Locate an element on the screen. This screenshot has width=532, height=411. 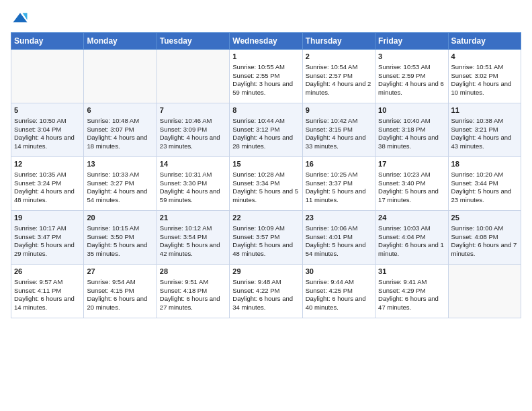
day-info: Sunset: 3:50 PM is located at coordinates (120, 238).